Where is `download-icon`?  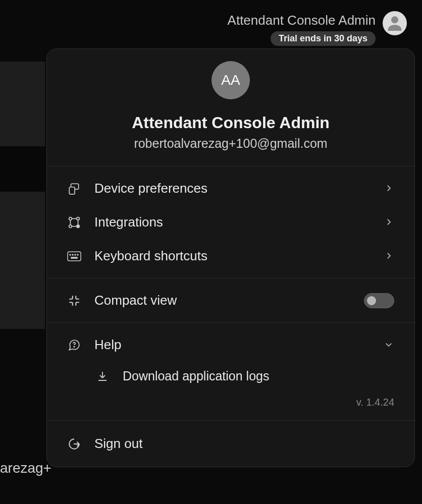 download-icon is located at coordinates (102, 376).